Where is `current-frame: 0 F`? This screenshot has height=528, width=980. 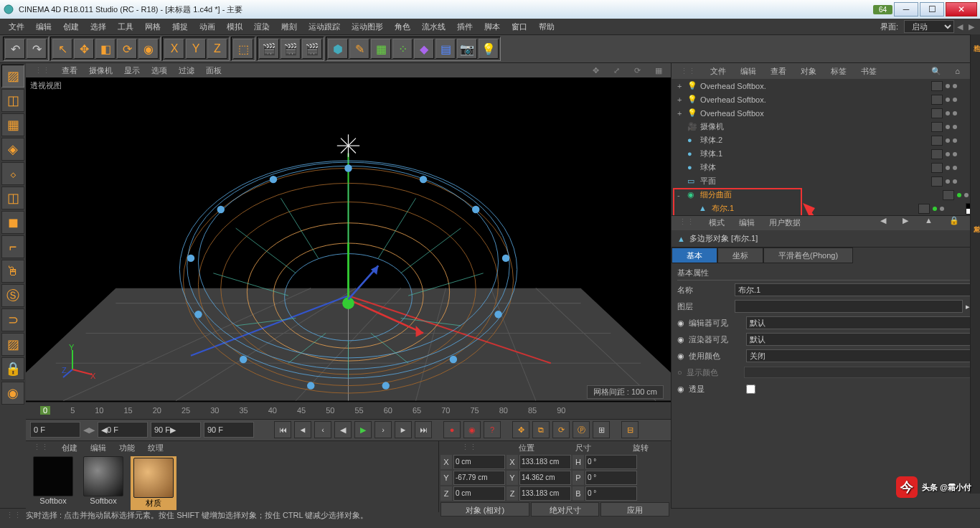
current-frame: 0 F is located at coordinates (55, 430).